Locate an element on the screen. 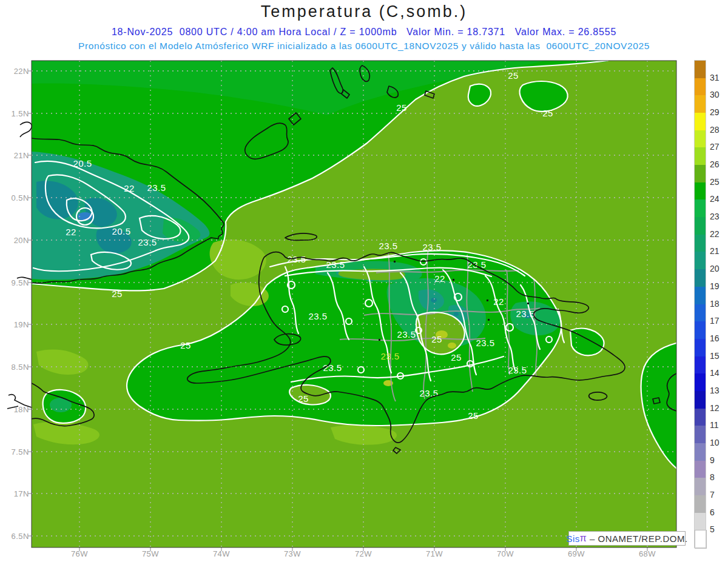 The width and height of the screenshot is (728, 562). colorbar-label-14: 14 is located at coordinates (715, 373).